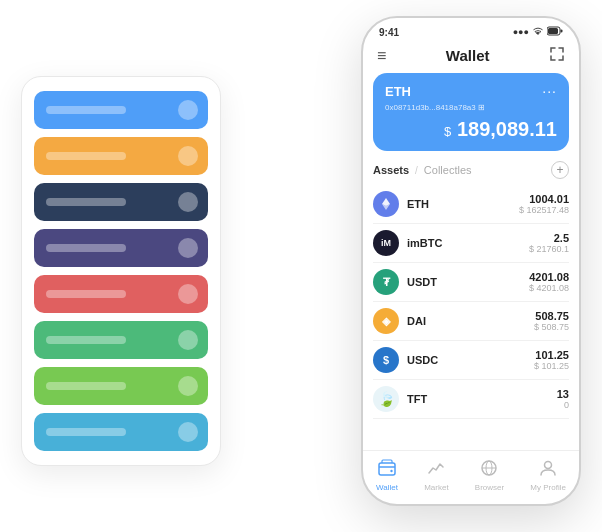  What do you see at coordinates (560, 170) in the screenshot?
I see `add-icon: +` at bounding box center [560, 170].